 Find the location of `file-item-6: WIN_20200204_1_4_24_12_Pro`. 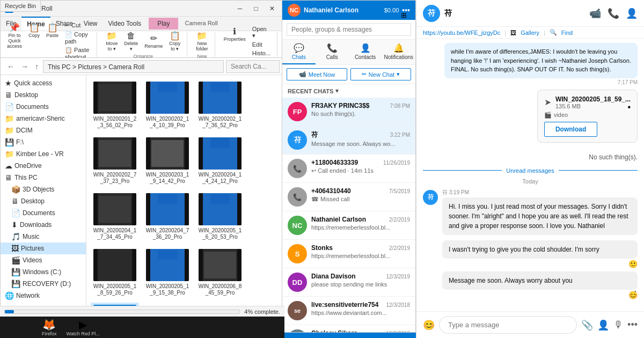

file-item-6: WIN_20200204_1_4_24_12_Pro is located at coordinates (220, 161).